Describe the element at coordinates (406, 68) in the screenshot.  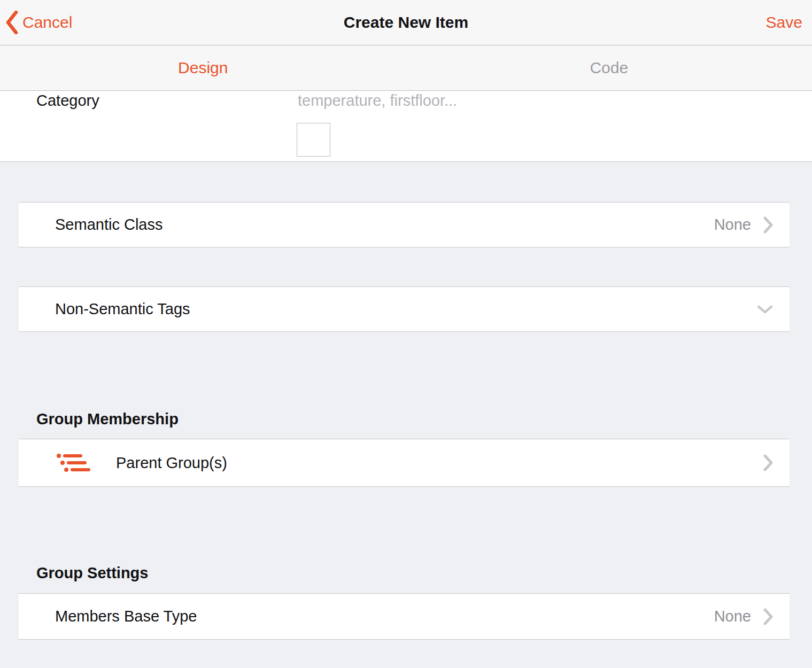
I see `tab-bar: Design Code` at that location.